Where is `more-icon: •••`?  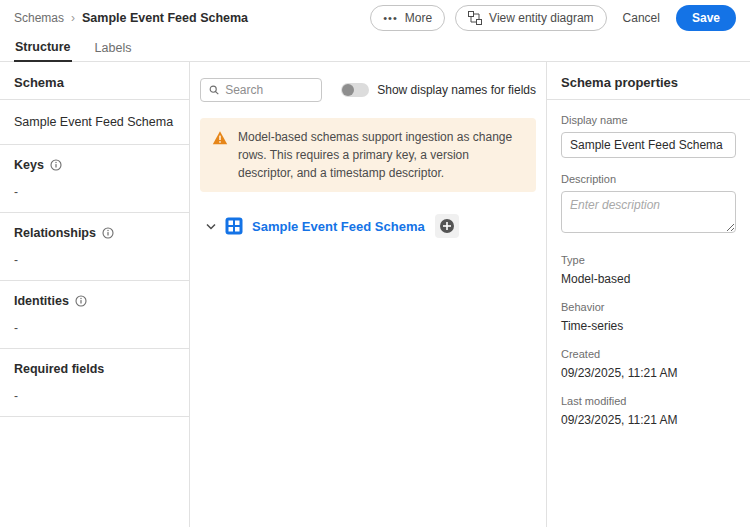 more-icon: ••• is located at coordinates (390, 18).